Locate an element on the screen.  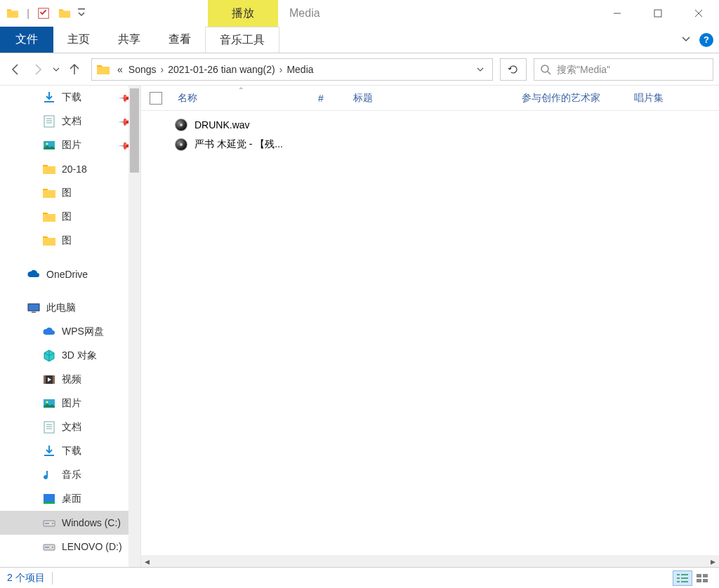
drive-icon is located at coordinates (49, 523).